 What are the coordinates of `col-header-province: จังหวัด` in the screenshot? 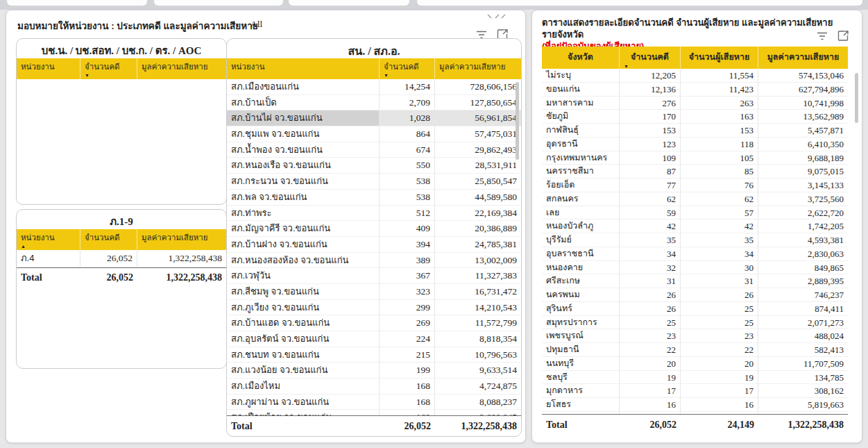 It's located at (581, 58).